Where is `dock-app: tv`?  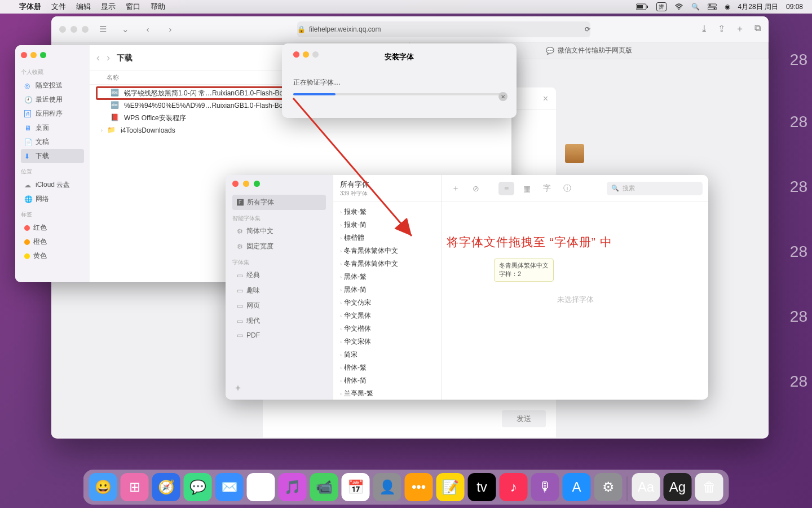
dock-app: tv is located at coordinates (482, 487).